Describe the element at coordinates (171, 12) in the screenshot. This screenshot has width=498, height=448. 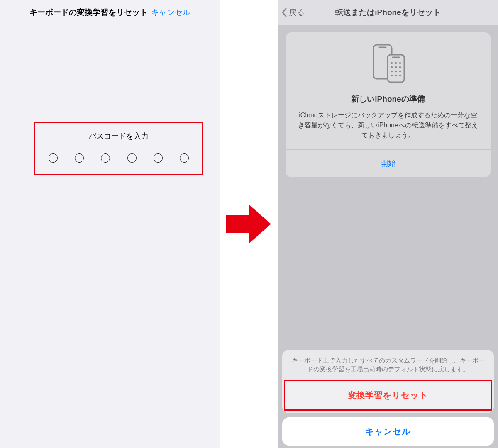
I see `cancel-button: キャンセル` at that location.